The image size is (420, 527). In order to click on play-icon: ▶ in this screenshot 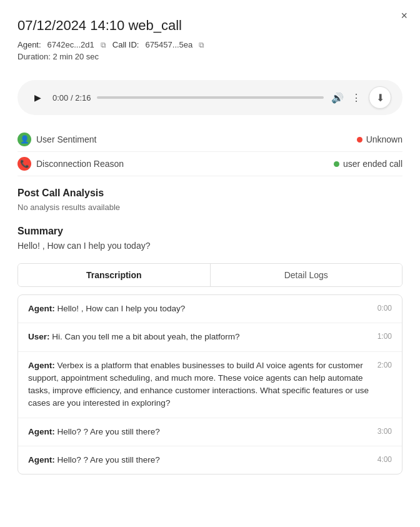, I will do `click(38, 98)`.